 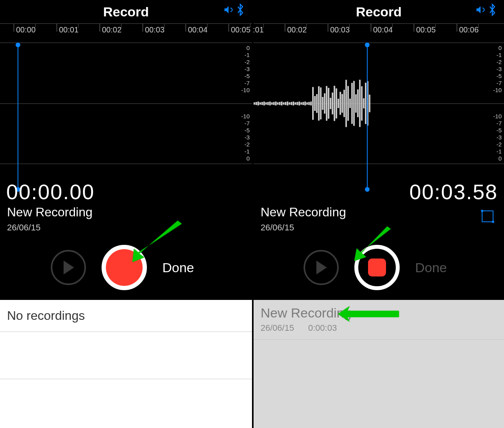 What do you see at coordinates (126, 268) in the screenshot?
I see `transport-controls: Done` at bounding box center [126, 268].